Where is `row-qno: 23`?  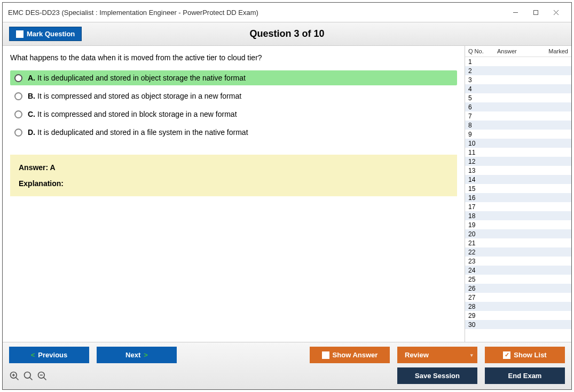
row-qno: 23 is located at coordinates (479, 261).